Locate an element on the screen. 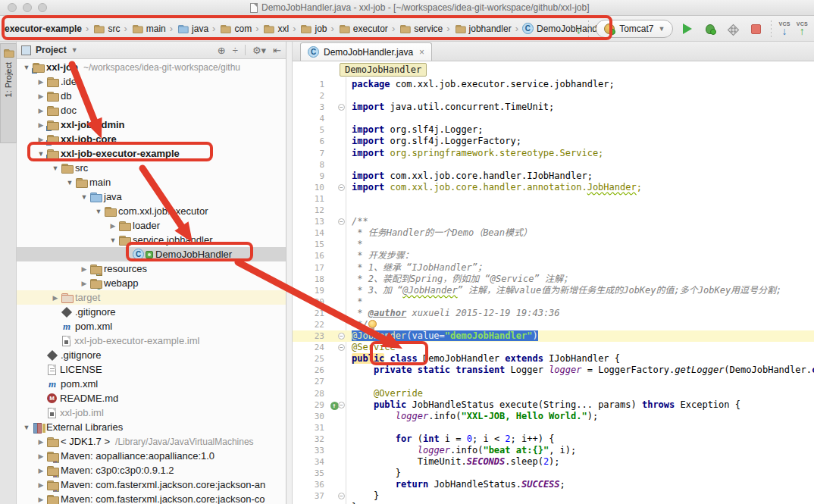 This screenshot has width=814, height=504. breadcrumb-item-src: src is located at coordinates (106, 29).